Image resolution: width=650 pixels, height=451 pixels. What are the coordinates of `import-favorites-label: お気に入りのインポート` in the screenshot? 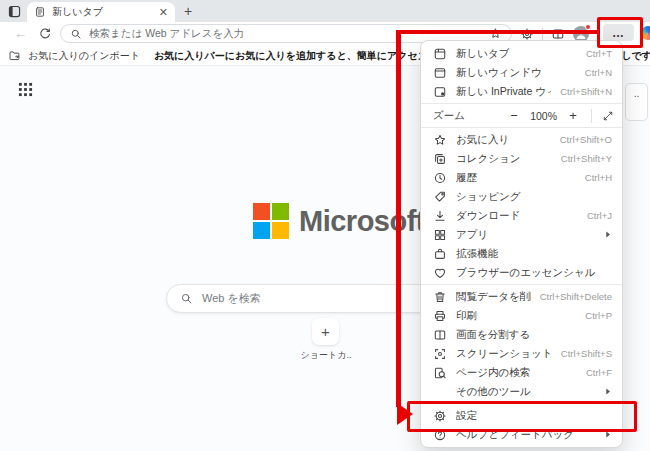 It's located at (84, 56).